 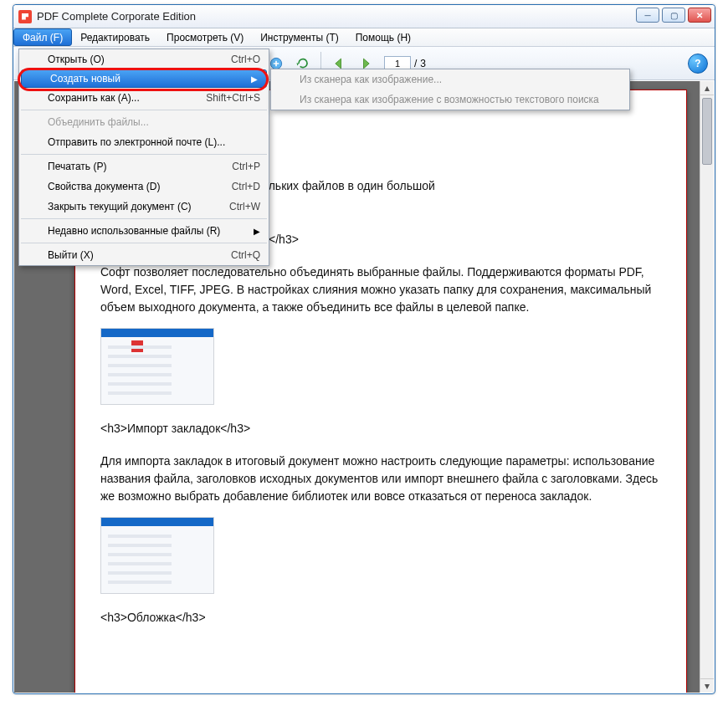 I want to click on menubar: Файл (F) Редактировать Просмотреть (V) И…, so click(x=364, y=38).